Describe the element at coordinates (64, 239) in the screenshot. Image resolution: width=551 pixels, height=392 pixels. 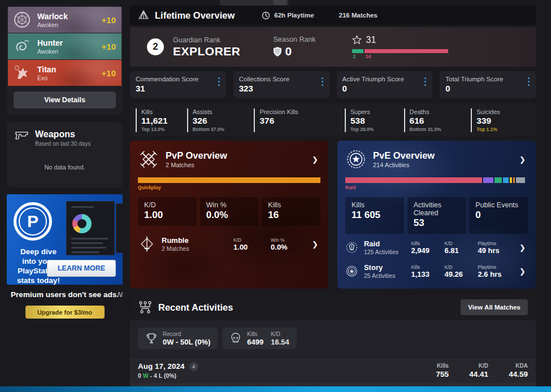
I see `playstation-ad: P Deep dive into your PlayStation stats …` at that location.